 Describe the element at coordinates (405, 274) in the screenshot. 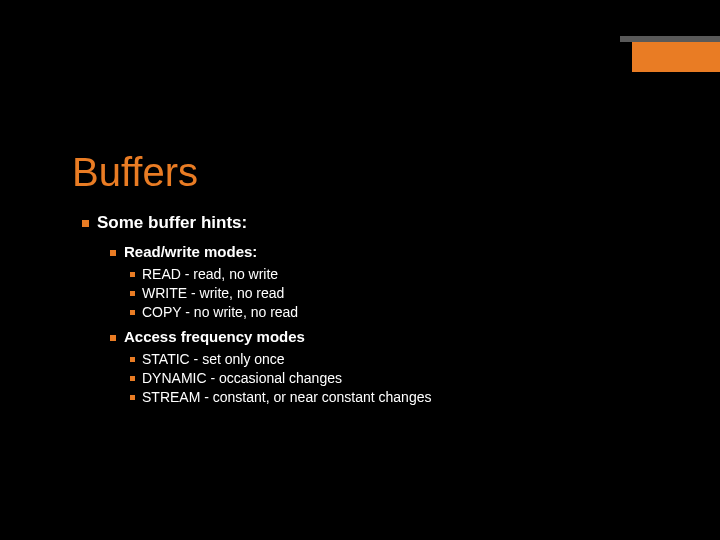

I see `bullet-level3: READ - read, no write` at that location.